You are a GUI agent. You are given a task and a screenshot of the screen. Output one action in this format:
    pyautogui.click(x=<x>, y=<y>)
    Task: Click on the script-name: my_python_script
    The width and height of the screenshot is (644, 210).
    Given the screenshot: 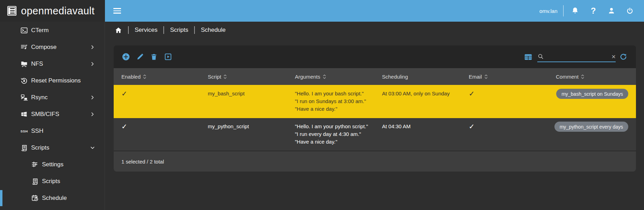 What is the action you would take?
    pyautogui.click(x=243, y=134)
    